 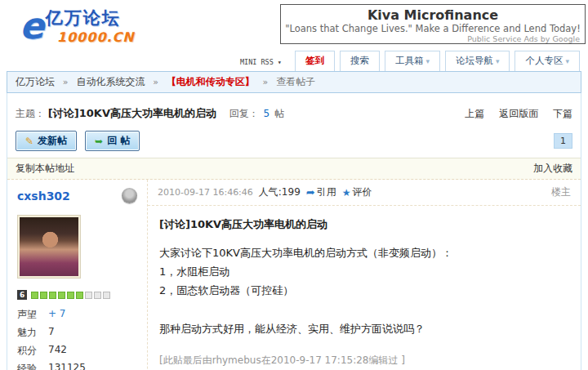 I want to click on next-thread-link: 下篇, so click(x=563, y=114).